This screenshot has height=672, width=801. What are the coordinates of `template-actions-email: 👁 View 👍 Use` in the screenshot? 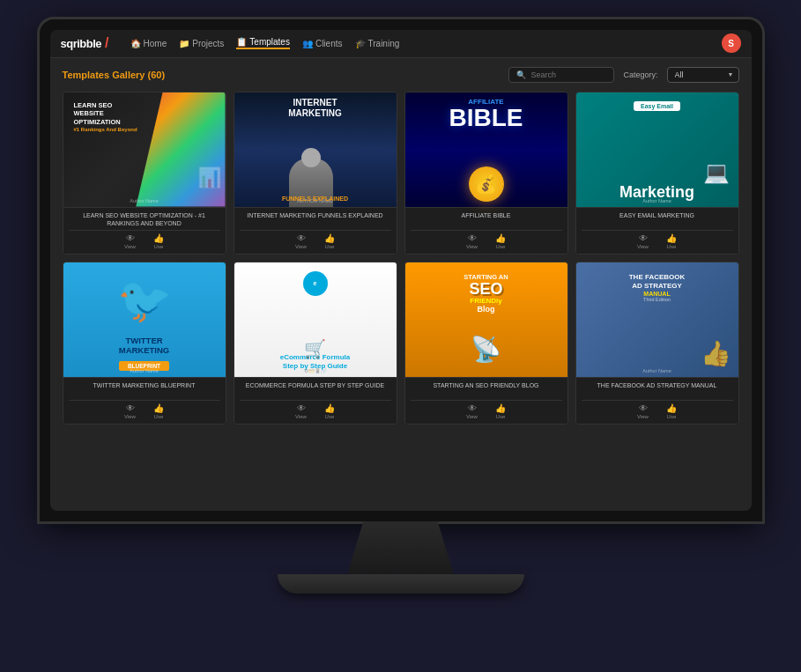 It's located at (657, 241).